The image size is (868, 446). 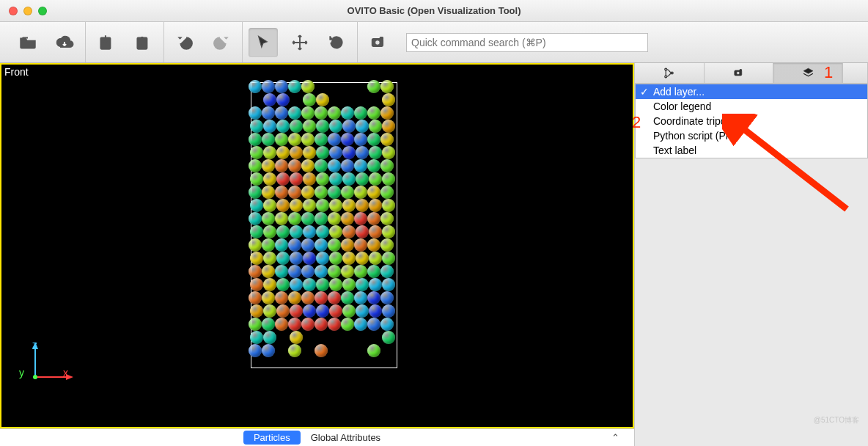 What do you see at coordinates (739, 73) in the screenshot?
I see `tab-render-settings` at bounding box center [739, 73].